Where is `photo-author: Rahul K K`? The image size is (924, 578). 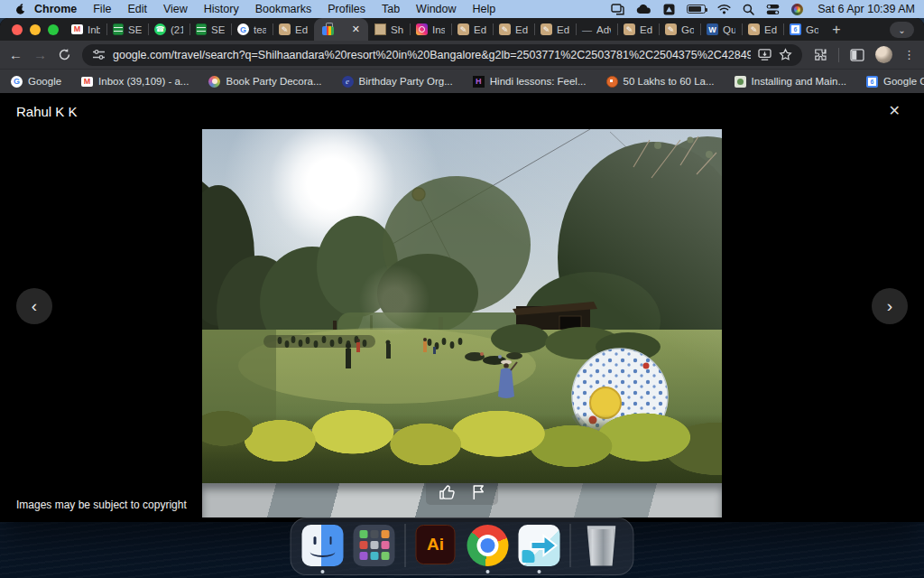 photo-author: Rahul K K is located at coordinates (47, 112).